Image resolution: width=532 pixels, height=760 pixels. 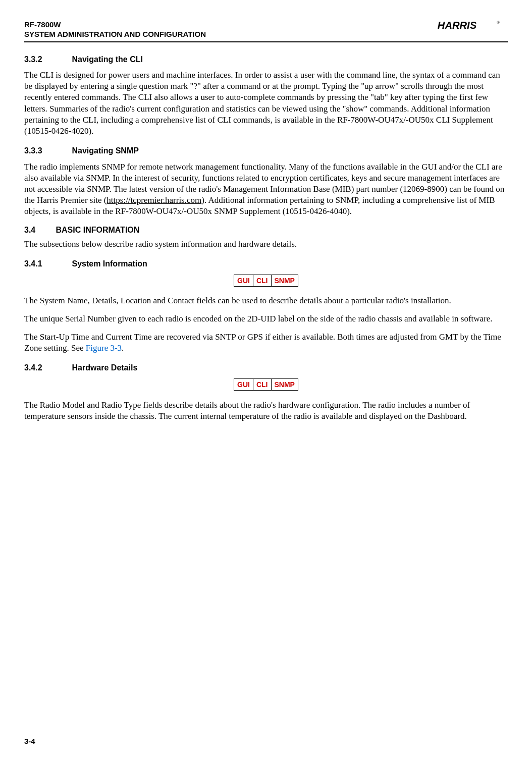 I want to click on header-line1: RF-7800W, so click(x=42, y=24).